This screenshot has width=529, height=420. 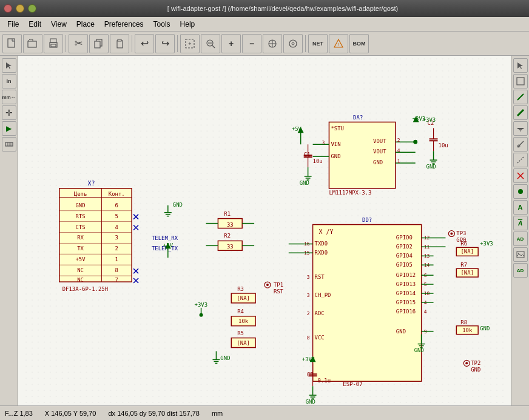 What do you see at coordinates (521, 270) in the screenshot?
I see `label-ad2-tool: AD` at bounding box center [521, 270].